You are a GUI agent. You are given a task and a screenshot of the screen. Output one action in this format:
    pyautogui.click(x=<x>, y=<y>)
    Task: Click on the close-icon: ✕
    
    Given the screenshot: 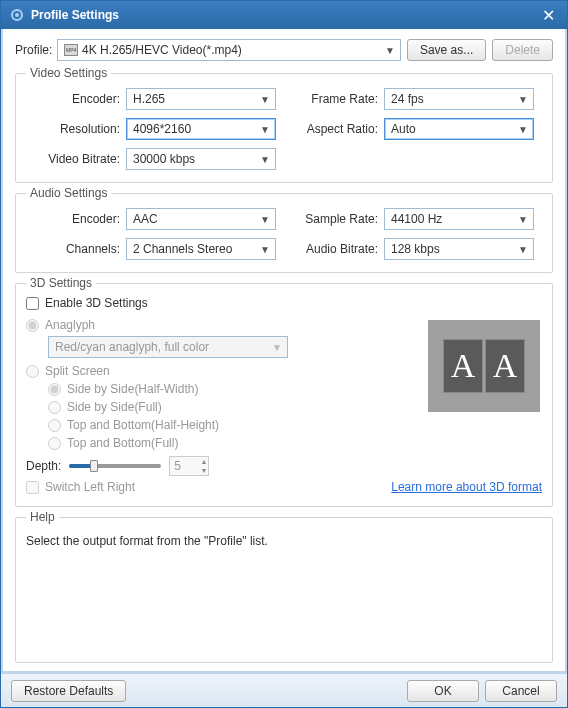 What is the action you would take?
    pyautogui.click(x=548, y=16)
    